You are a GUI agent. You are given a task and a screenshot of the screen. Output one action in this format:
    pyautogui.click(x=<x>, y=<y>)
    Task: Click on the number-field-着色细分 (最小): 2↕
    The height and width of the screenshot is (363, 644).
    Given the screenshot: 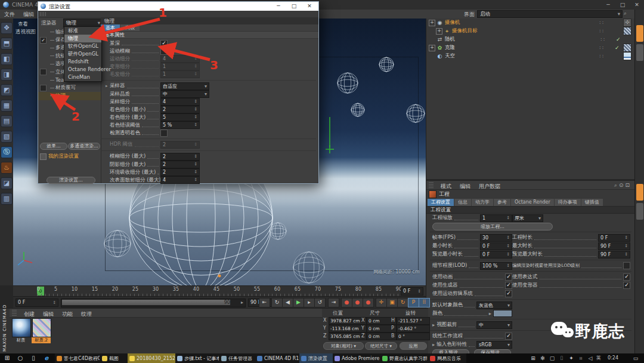 What is the action you would take?
    pyautogui.click(x=180, y=110)
    